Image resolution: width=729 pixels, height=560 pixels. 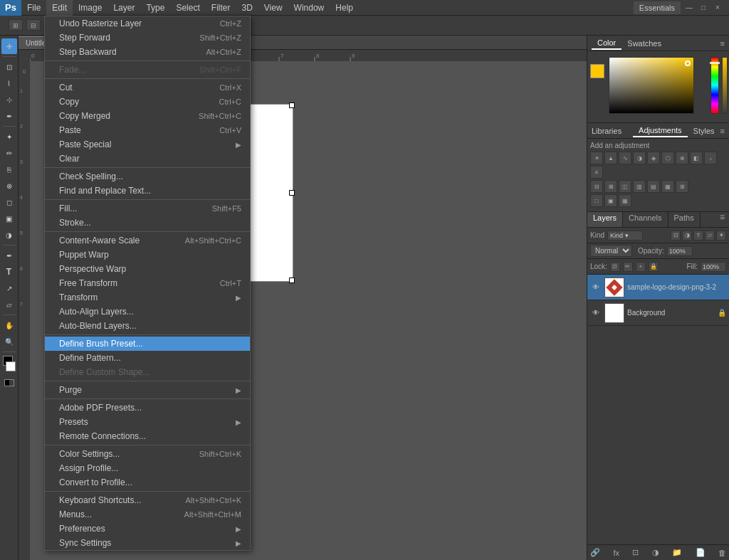 What do you see at coordinates (90, 8) in the screenshot?
I see `menu-image: Image` at bounding box center [90, 8].